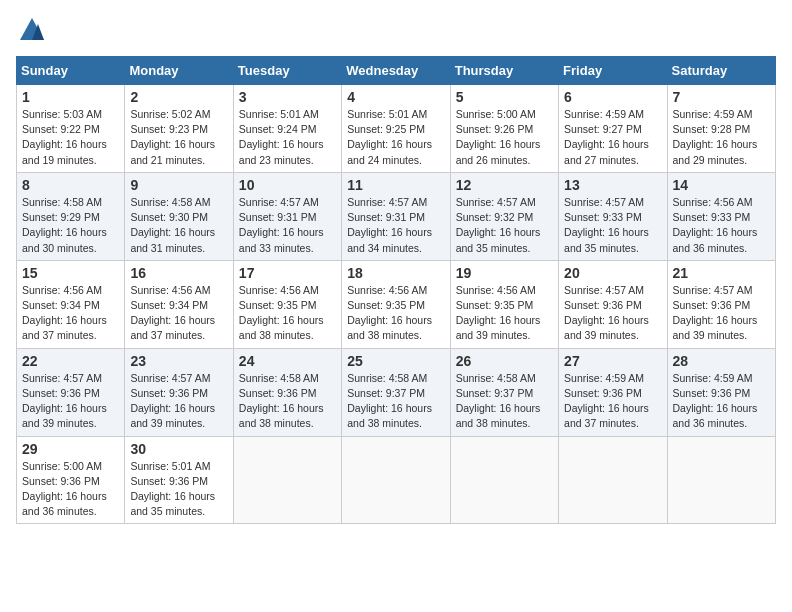 The height and width of the screenshot is (612, 792). I want to click on day-info: Sunrise: 5:01 AMSunset: 9:25 PMDaylight:…, so click(396, 138).